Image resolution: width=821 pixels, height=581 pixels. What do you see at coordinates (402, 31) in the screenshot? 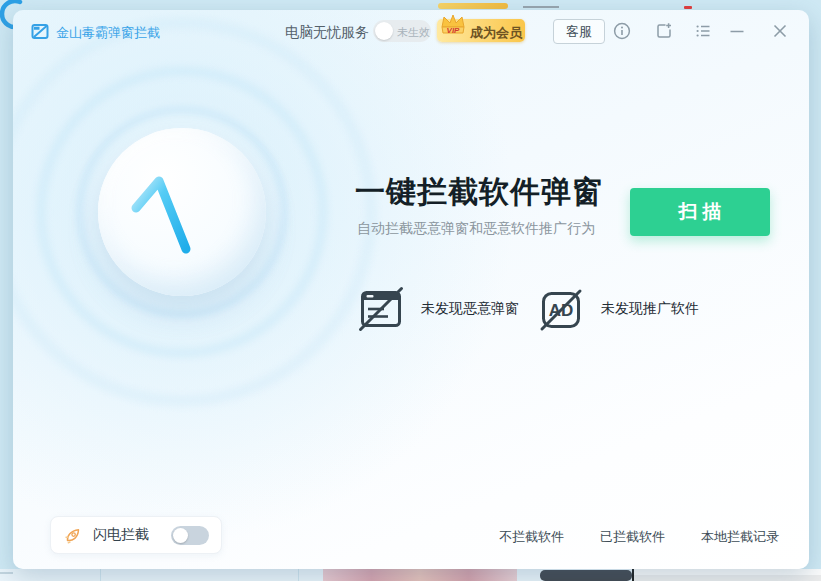
I see `service-status-toggle: 未生效` at bounding box center [402, 31].